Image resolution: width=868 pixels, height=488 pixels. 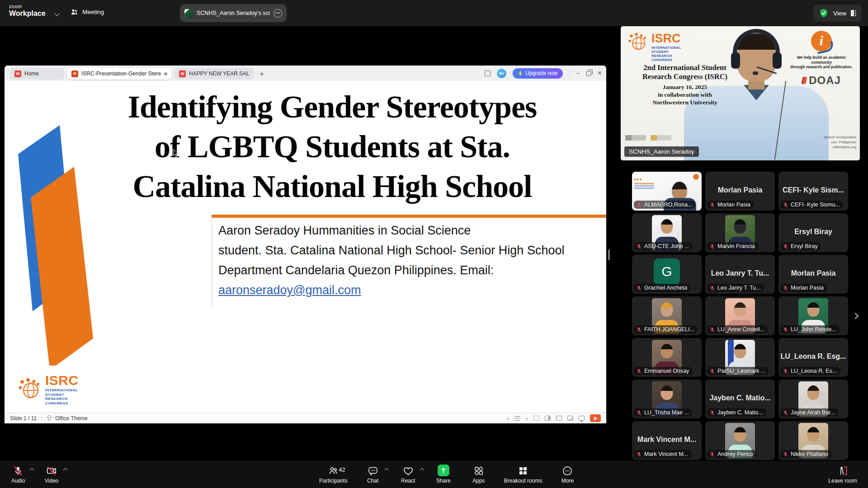 What do you see at coordinates (813, 357) in the screenshot?
I see `participant-tile: LU_Leona R. Esg...LU_Leona R. Es...` at bounding box center [813, 357].